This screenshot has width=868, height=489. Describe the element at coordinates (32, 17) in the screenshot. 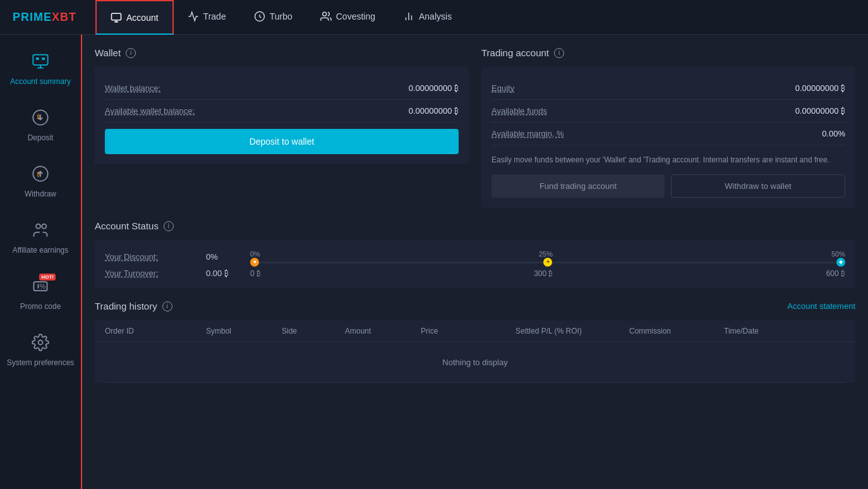

I see `logo-main: PRIME` at that location.